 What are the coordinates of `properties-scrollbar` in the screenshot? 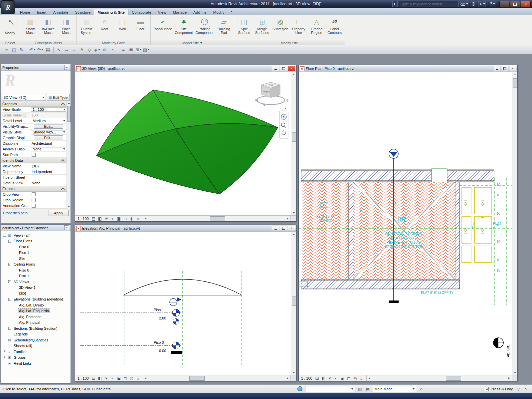 It's located at (69, 155).